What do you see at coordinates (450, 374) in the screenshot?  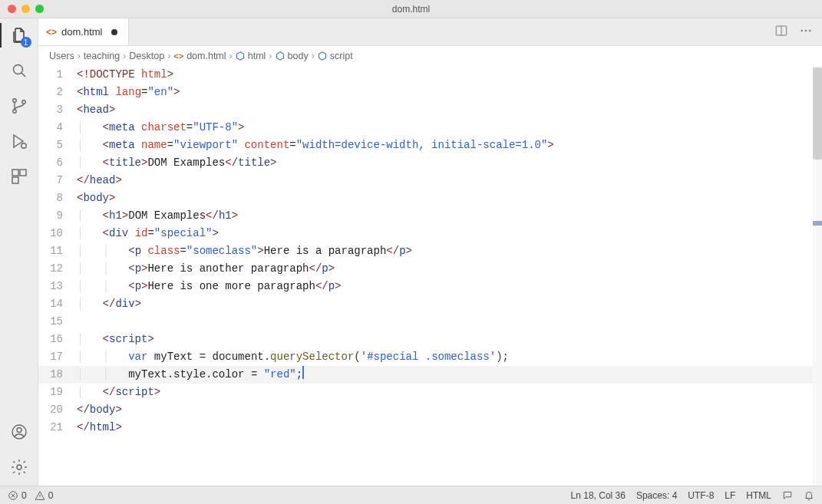 I see `line-content: │ │ myText.style.color = "red";` at bounding box center [450, 374].